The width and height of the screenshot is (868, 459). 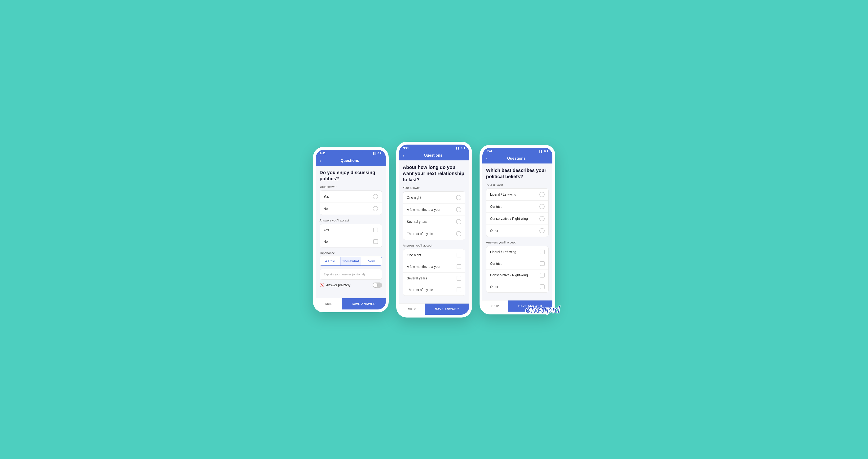 I want to click on status-icons-2: ▌▌ ⊙ ▮, so click(x=460, y=148).